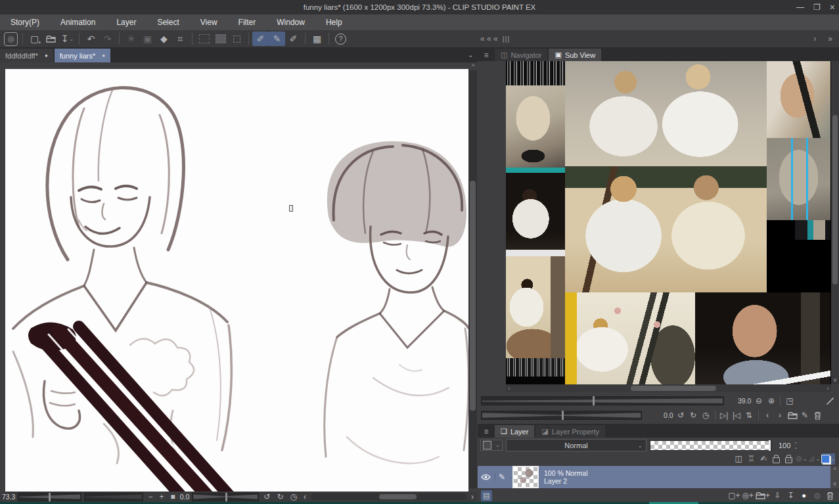 Image resolution: width=839 pixels, height=504 pixels. Describe the element at coordinates (815, 39) in the screenshot. I see `expand-right-icon: ›` at that location.